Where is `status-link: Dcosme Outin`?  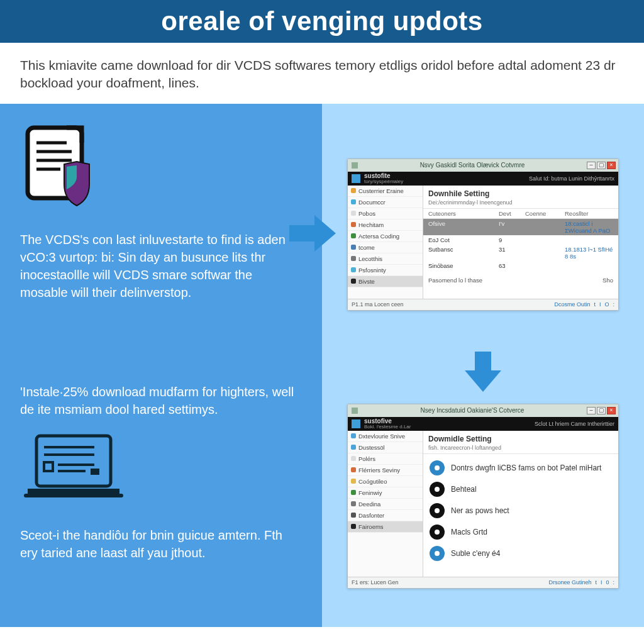 status-link: Dcosme Outin is located at coordinates (572, 304).